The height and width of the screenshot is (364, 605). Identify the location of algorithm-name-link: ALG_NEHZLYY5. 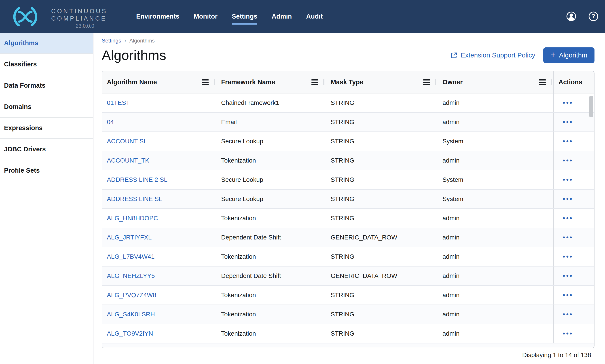
(131, 276).